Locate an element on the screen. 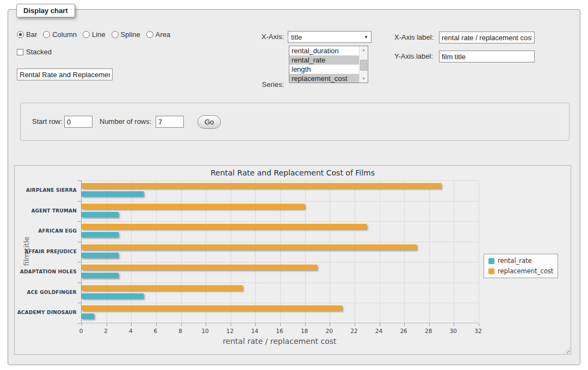 This screenshot has height=370, width=588. chart-type-group: BarColumnLineSplineArea is located at coordinates (94, 35).